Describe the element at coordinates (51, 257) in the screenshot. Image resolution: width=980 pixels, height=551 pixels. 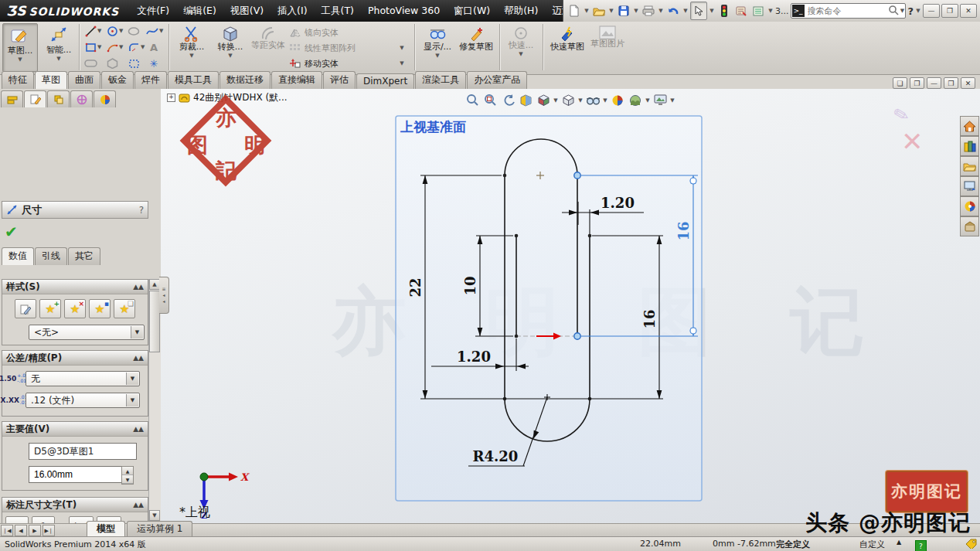
I see `subtab-leaders: 引线` at that location.